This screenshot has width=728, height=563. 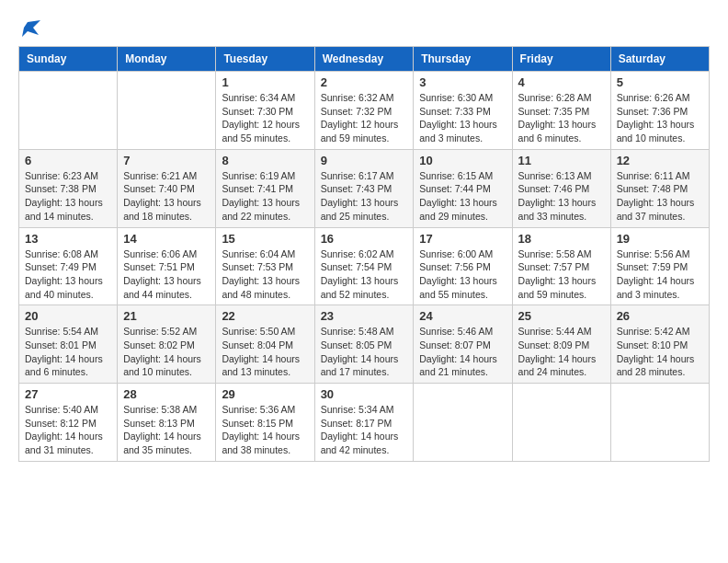 I want to click on calendar-cell: 3Sunrise: 6:30 AM Sunset: 7:33 PM Daylig…, so click(x=463, y=110).